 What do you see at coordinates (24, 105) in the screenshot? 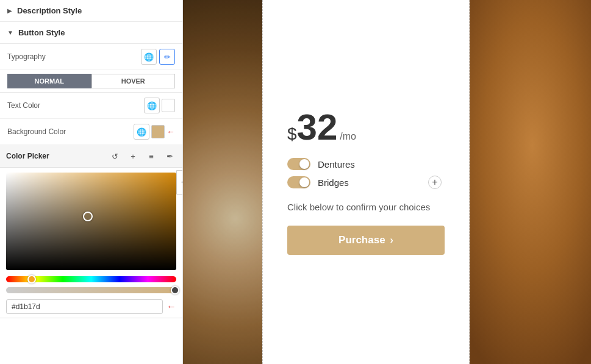
I see `text-color-label: Text Color` at bounding box center [24, 105].